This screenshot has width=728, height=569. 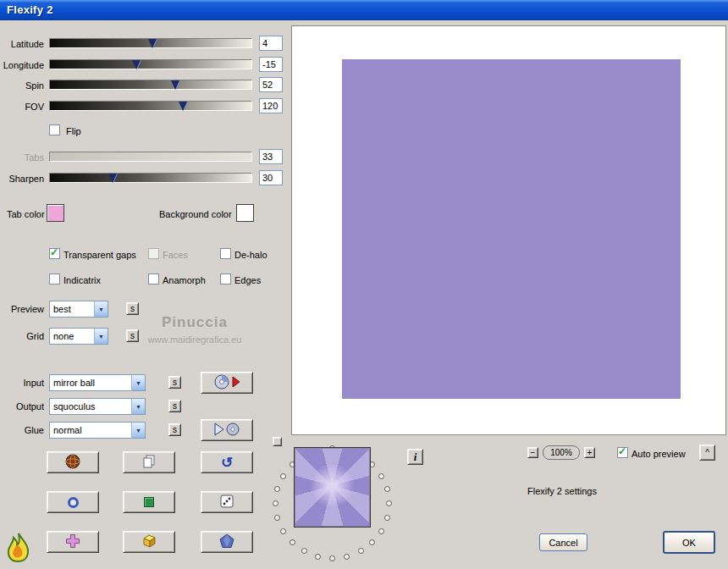 I want to click on ok-button: OK, so click(x=689, y=542).